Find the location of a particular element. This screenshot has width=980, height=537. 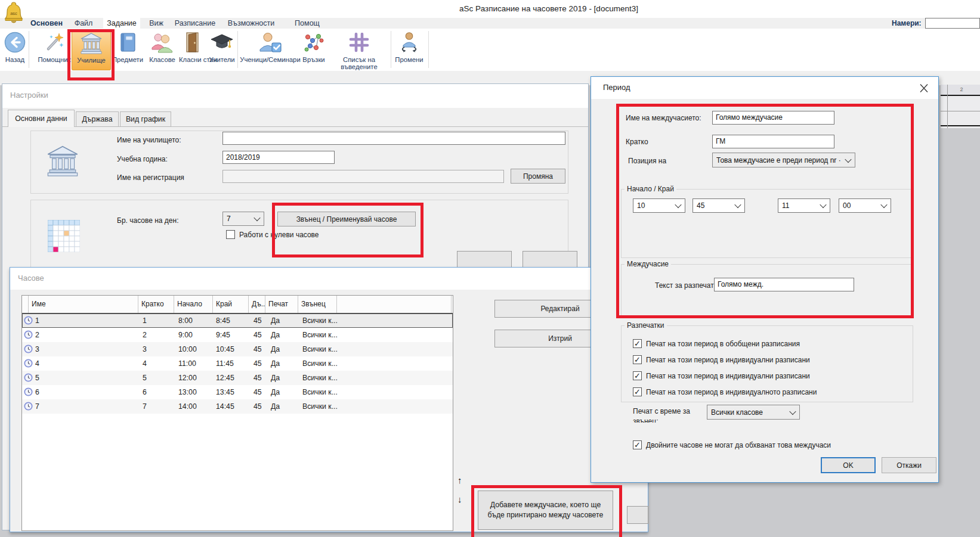

end-minute-select: 00 is located at coordinates (865, 206).